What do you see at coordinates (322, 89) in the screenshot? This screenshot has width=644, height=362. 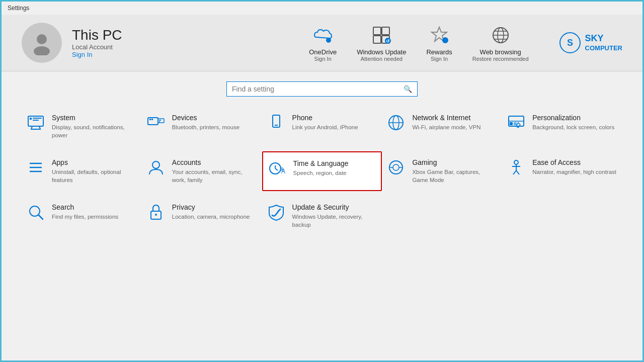 I see `search-box: 🔍` at bounding box center [322, 89].